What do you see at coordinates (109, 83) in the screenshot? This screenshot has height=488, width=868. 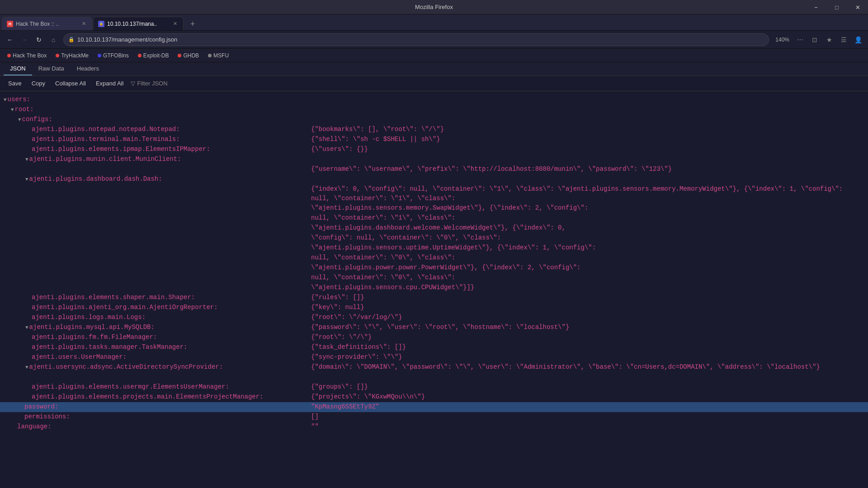 I see `expand-all-button: Expand All` at bounding box center [109, 83].